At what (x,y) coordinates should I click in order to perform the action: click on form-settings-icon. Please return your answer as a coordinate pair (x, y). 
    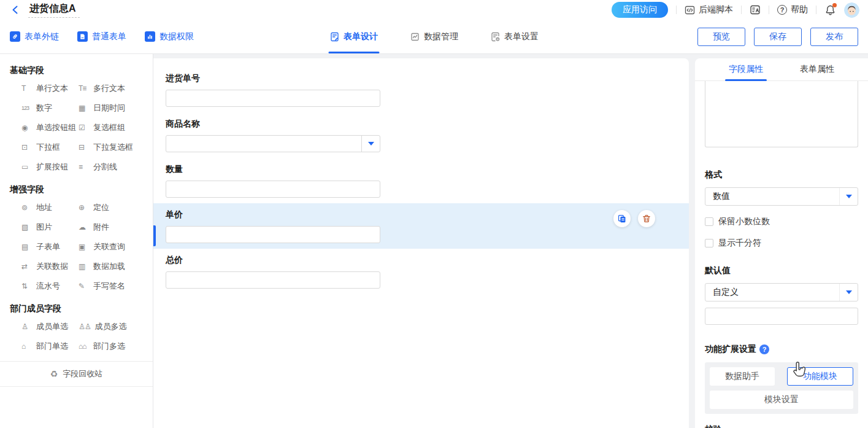
    Looking at the image, I should click on (495, 37).